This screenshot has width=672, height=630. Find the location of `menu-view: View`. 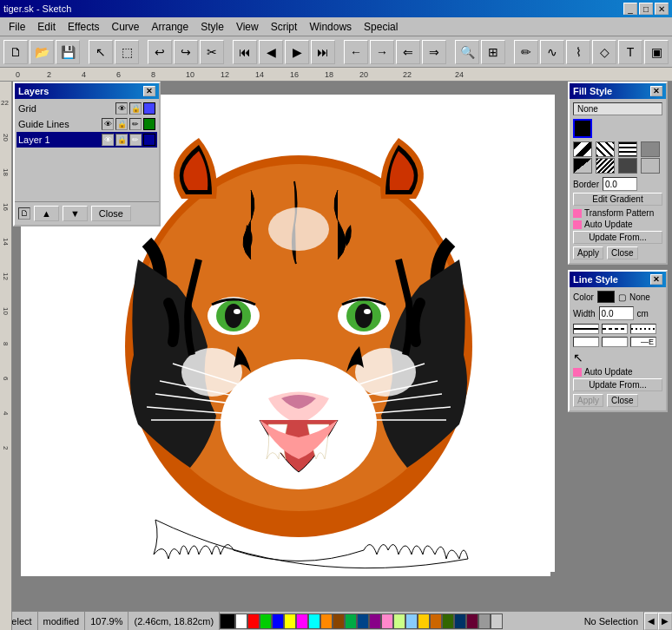

menu-view: View is located at coordinates (247, 27).